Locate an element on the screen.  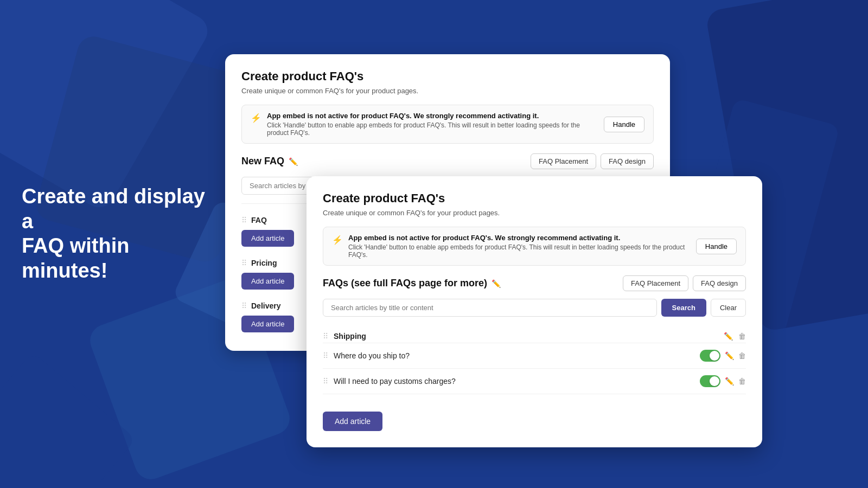
front-faq-row-1: ⠿ Will I need to pay customs charges? ✏️… is located at coordinates (534, 382).